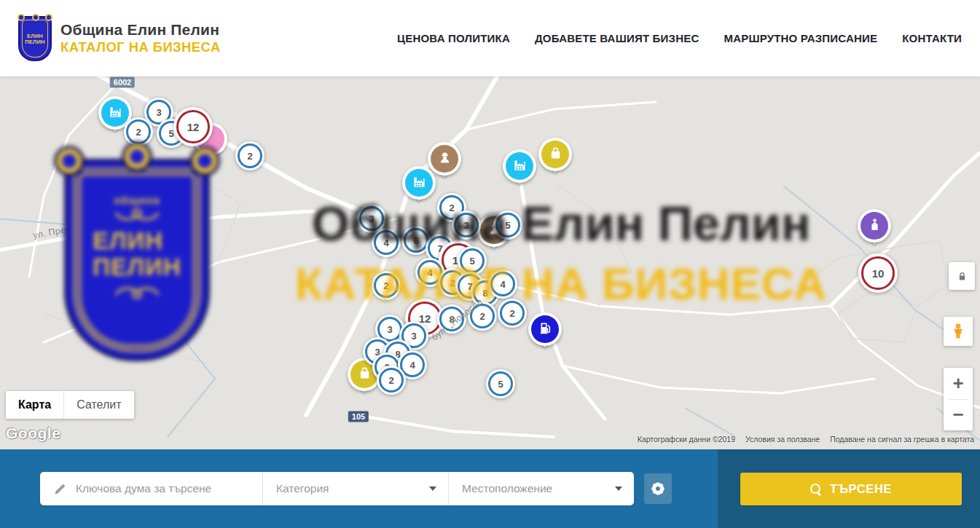 The image size is (980, 528). I want to click on attribution-terms-link: Условия за ползване, so click(783, 439).